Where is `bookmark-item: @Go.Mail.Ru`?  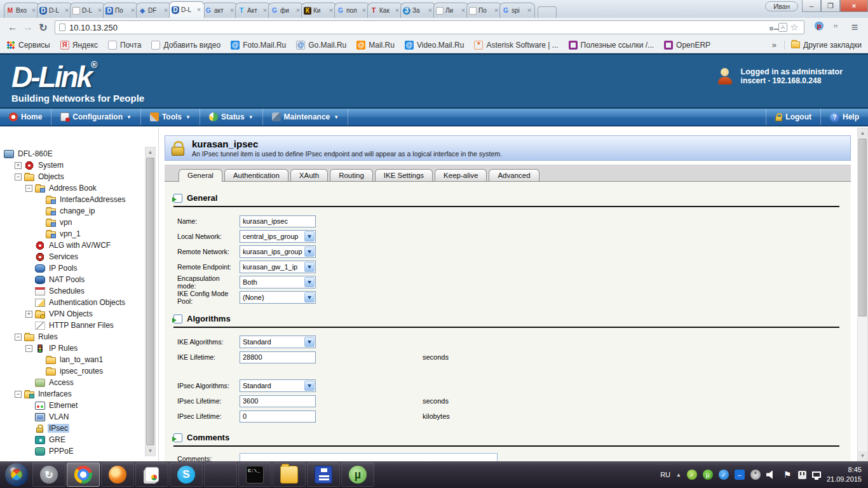
bookmark-item: @Go.Mail.Ru is located at coordinates (322, 45).